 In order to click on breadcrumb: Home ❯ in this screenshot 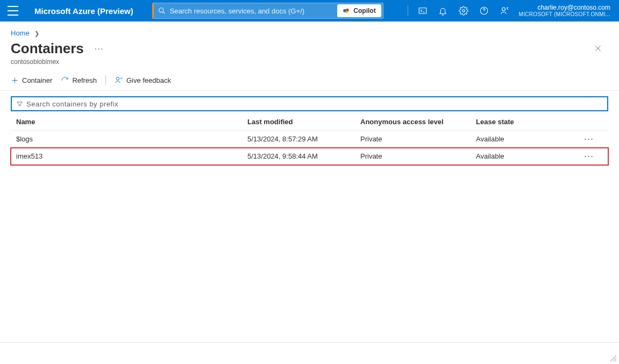, I will do `click(310, 31)`.